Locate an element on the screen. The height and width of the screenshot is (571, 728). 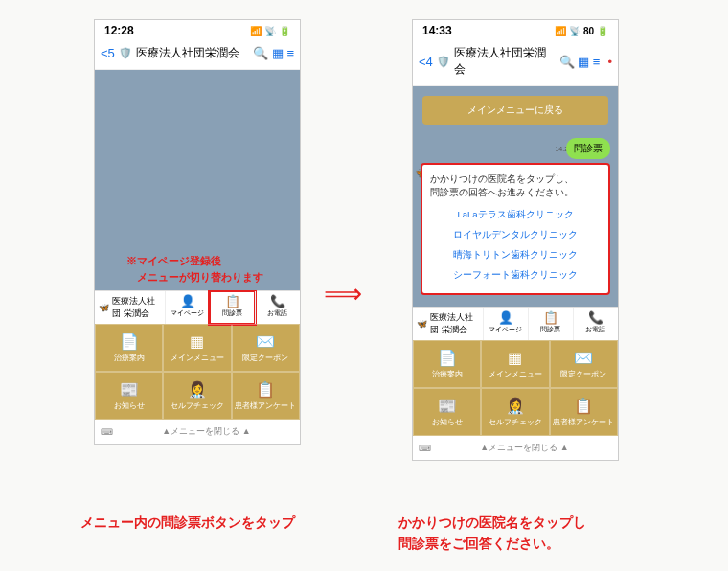
caption-left: メニュー内の問診票ボタンをタップ is located at coordinates (188, 522).